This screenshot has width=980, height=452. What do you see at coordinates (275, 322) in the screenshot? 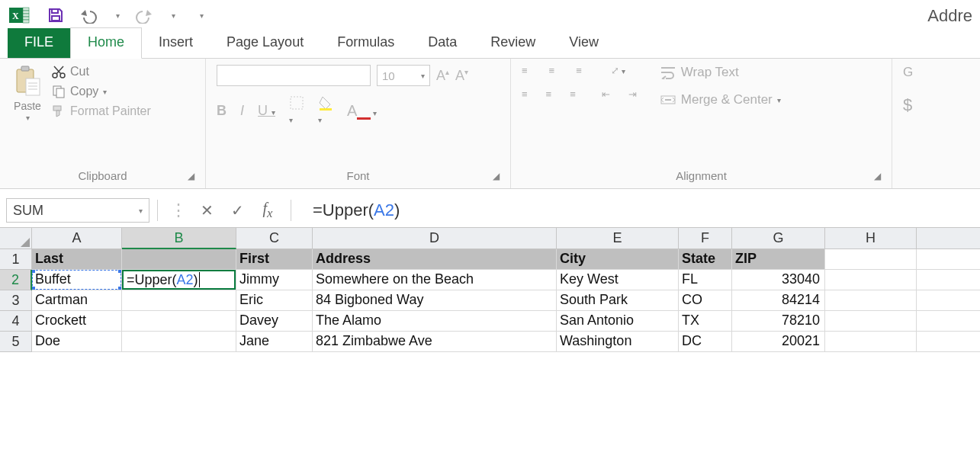
I see `cell-C4: Davey` at bounding box center [275, 322].